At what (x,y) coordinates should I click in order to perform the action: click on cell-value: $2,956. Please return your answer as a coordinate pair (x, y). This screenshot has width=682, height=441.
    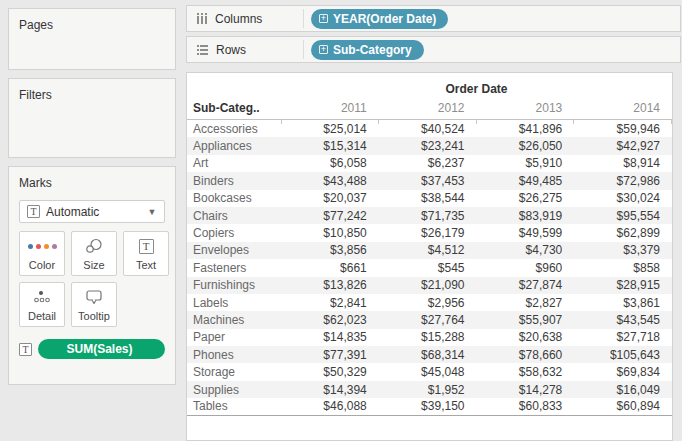
    Looking at the image, I should click on (428, 303).